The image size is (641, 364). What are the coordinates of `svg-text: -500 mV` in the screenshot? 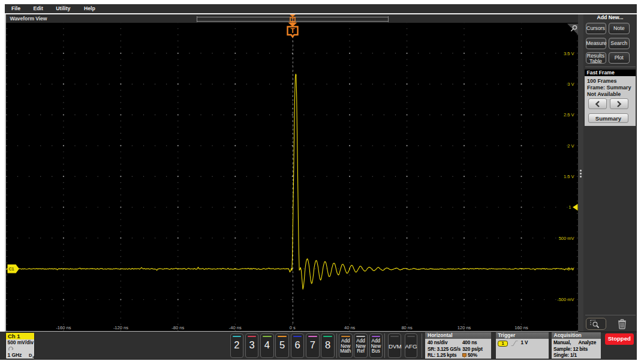 It's located at (565, 300).